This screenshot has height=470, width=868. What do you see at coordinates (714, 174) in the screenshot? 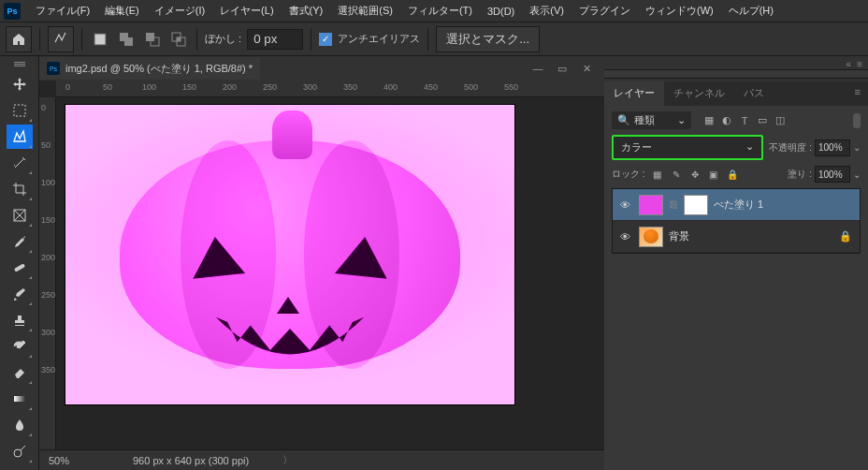
I see `lock-artboard-icon: ▣` at bounding box center [714, 174].